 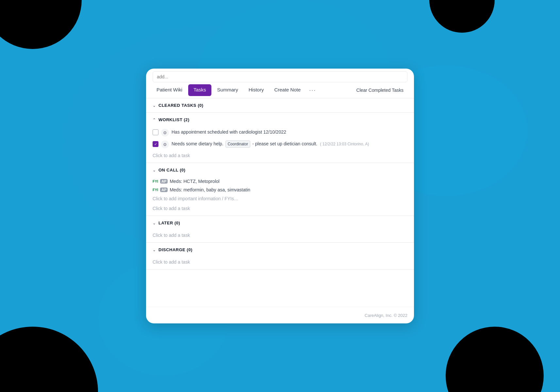 I want to click on section-worklist: ⌃ WORKLIST (2) ⚙ Has appointment schedul…, so click(x=280, y=138).